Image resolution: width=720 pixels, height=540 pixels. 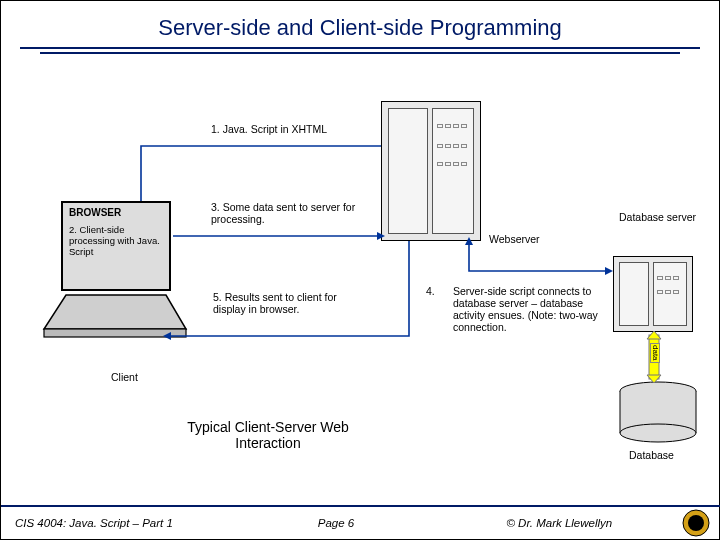 What do you see at coordinates (696, 523) in the screenshot?
I see `ucf-logo-icon` at bounding box center [696, 523].